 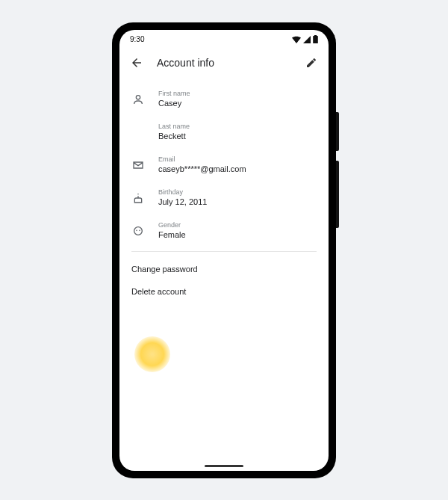 What do you see at coordinates (224, 197) in the screenshot?
I see `field-birthday: Birthday July 12, 2011` at bounding box center [224, 197].